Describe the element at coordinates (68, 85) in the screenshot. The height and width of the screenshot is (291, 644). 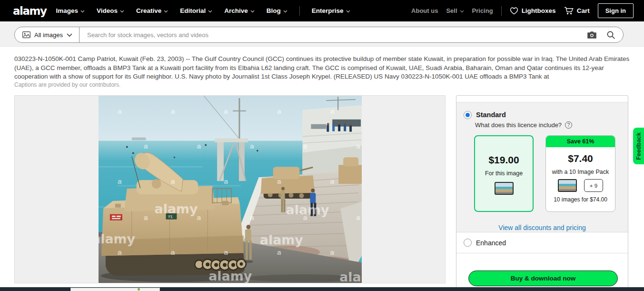
I see `caption-disclaimer: Captions are provided by our contributor…` at that location.